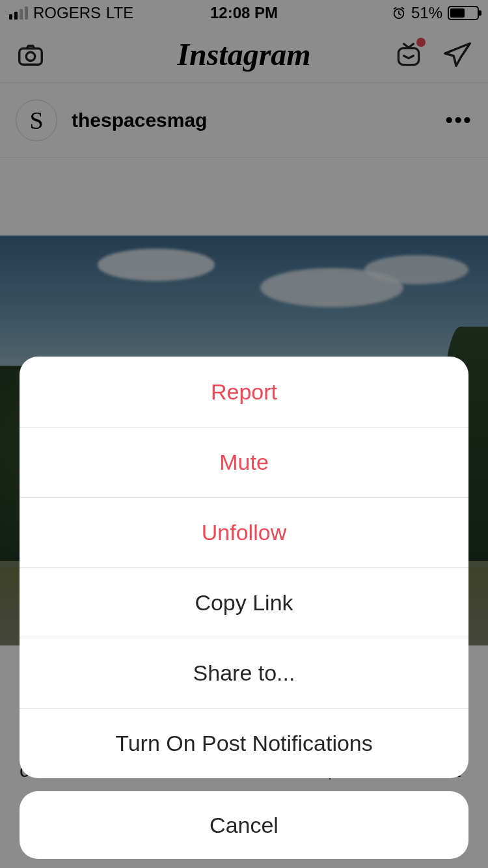  What do you see at coordinates (67, 13) in the screenshot?
I see `carrier-label: ROGERS` at bounding box center [67, 13].